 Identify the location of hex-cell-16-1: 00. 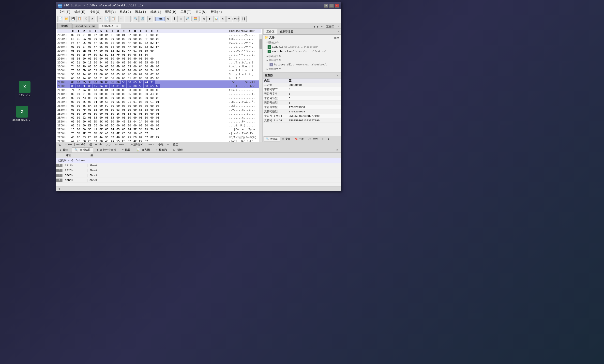
(78, 98).